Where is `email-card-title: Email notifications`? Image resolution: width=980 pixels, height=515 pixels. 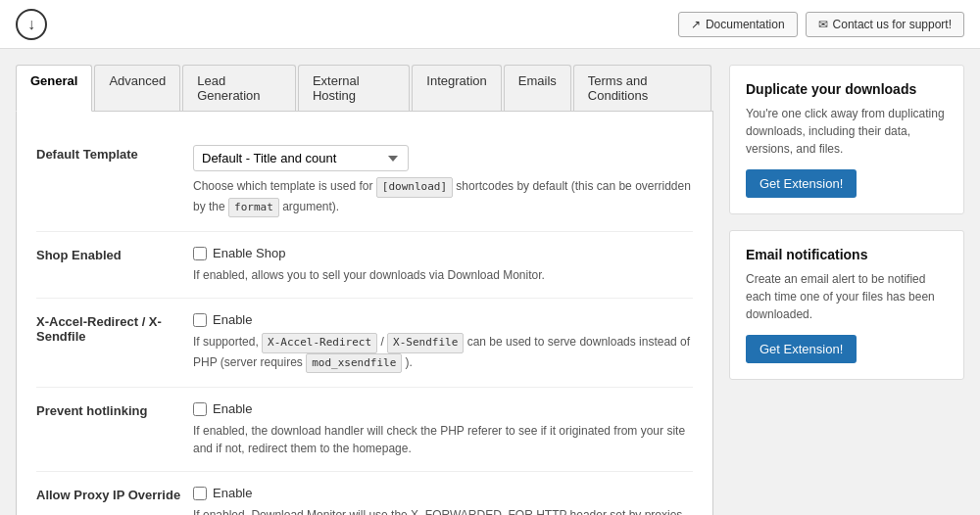 email-card-title: Email notifications is located at coordinates (847, 255).